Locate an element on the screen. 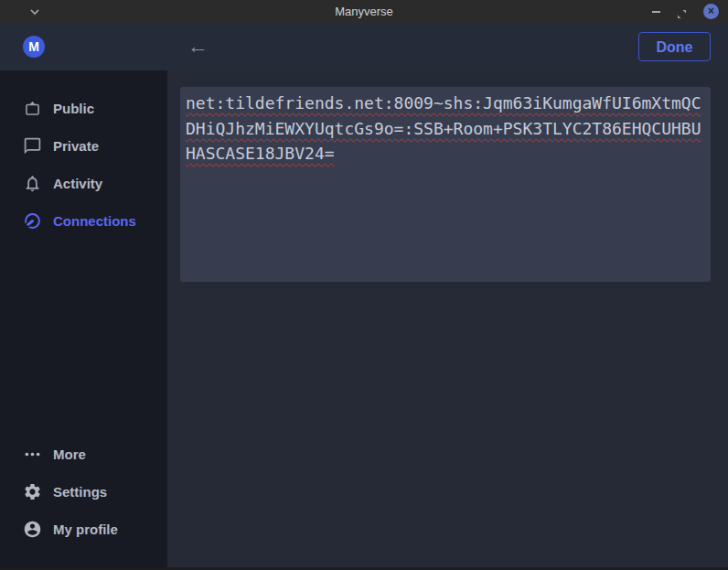 This screenshot has width=728, height=570. sidebar-item-label: My profile is located at coordinates (86, 529).